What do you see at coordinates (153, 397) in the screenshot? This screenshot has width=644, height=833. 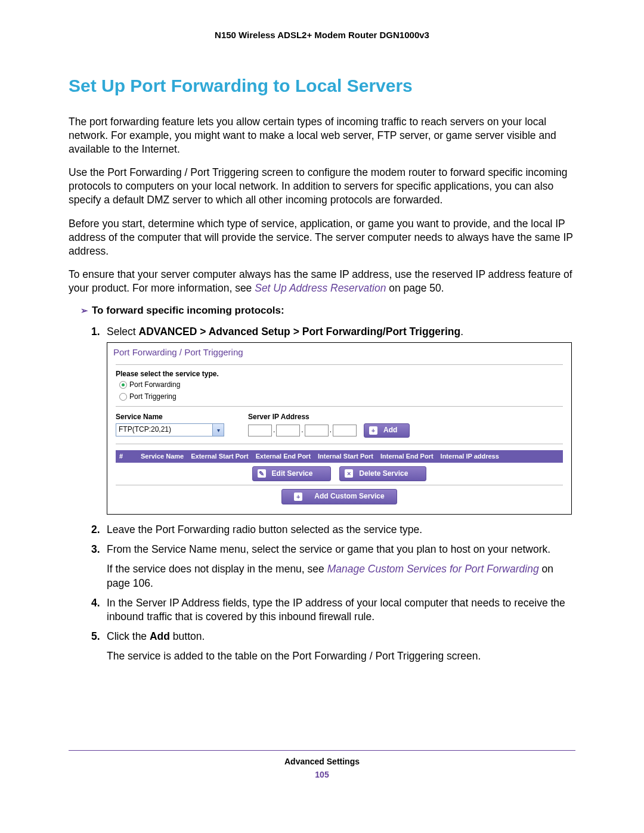 I see `radio-port-triggering-label: Port Triggering` at bounding box center [153, 397].